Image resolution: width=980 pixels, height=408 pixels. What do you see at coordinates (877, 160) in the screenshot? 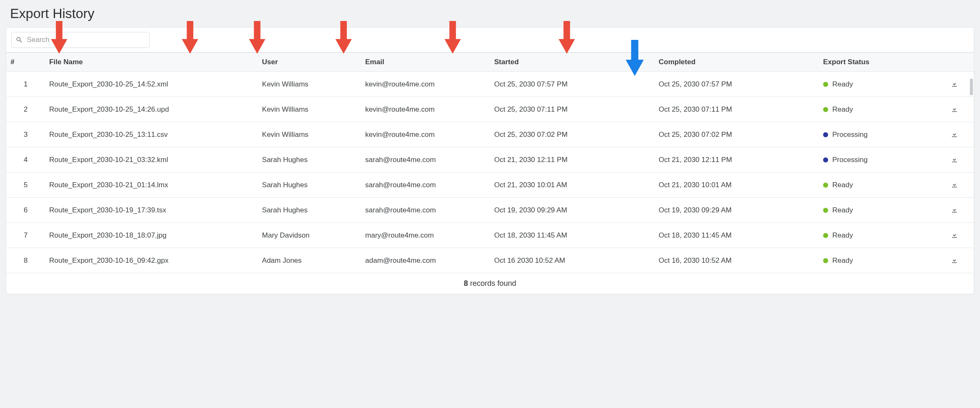
I see `cell-status: Processing` at bounding box center [877, 160].